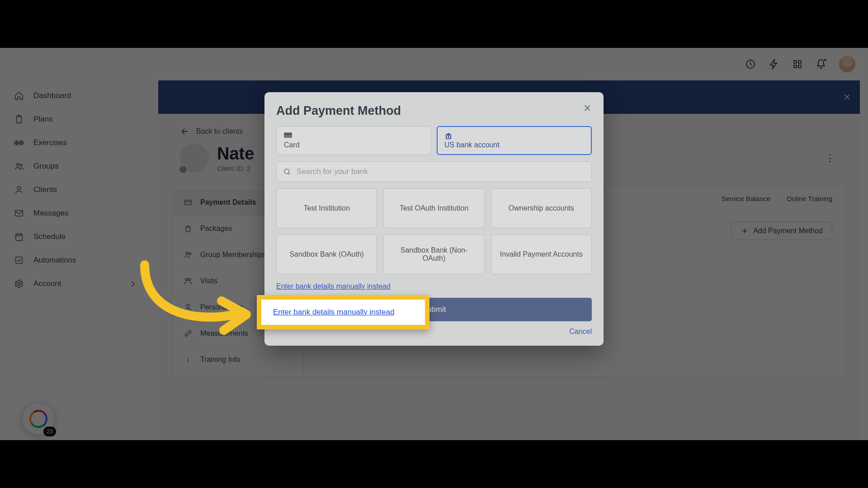 This screenshot has width=868, height=488. I want to click on letterbox-top, so click(434, 24).